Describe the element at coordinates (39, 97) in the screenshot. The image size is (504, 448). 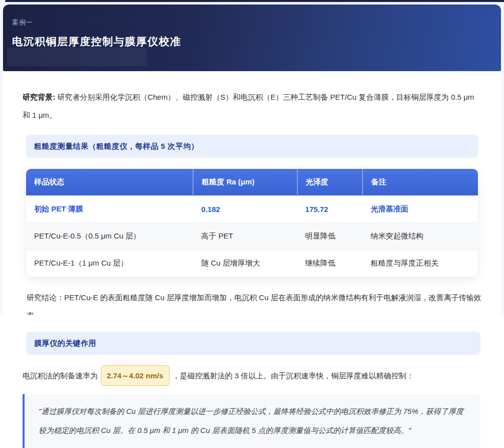
I see `research-background-label: 研究背景:` at that location.